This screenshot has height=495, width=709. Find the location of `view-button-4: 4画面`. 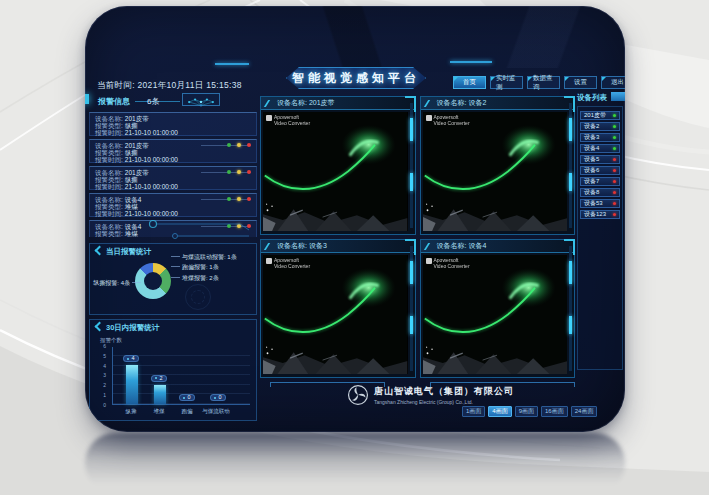

view-button-4: 4画面 is located at coordinates (500, 412).